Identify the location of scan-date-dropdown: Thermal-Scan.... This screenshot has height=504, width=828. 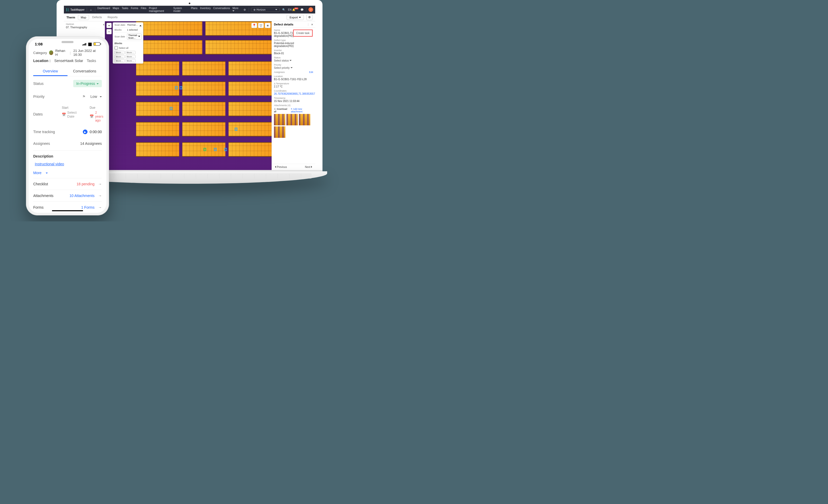
(134, 37).